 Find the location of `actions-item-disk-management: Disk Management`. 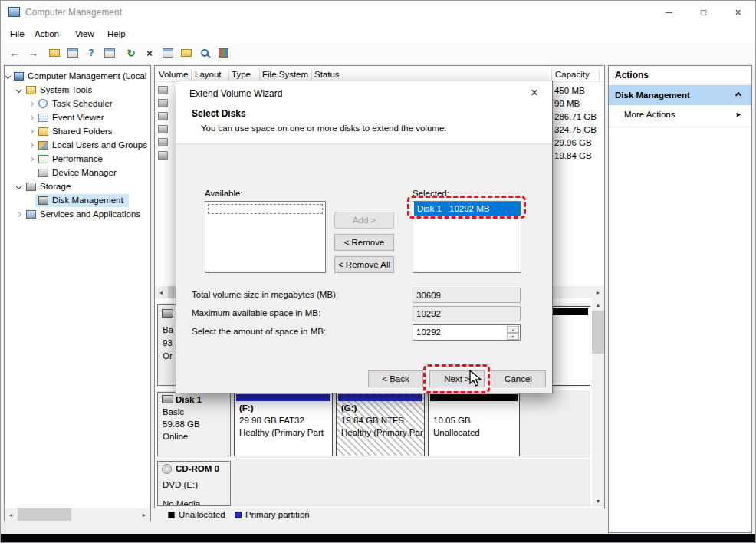

actions-item-disk-management: Disk Management is located at coordinates (680, 95).